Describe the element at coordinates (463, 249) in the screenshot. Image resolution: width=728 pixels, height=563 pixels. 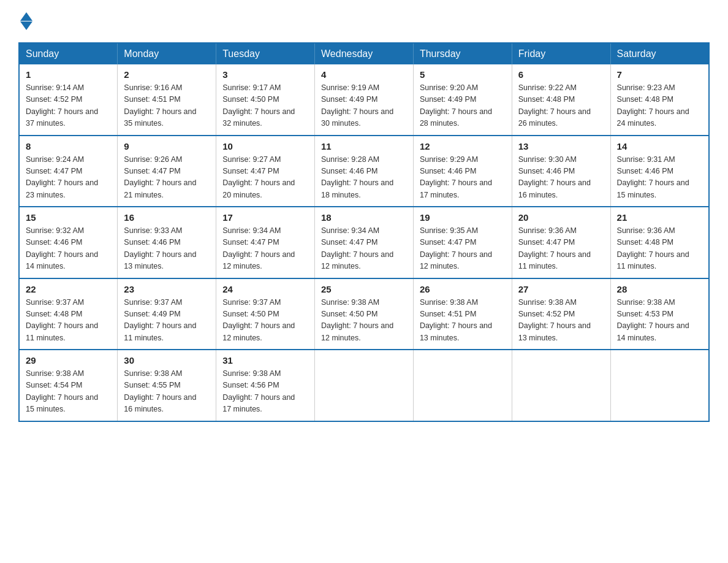
I see `day-info: Sunrise: 9:35 AMSunset: 4:47 PMDaylight:…` at that location.